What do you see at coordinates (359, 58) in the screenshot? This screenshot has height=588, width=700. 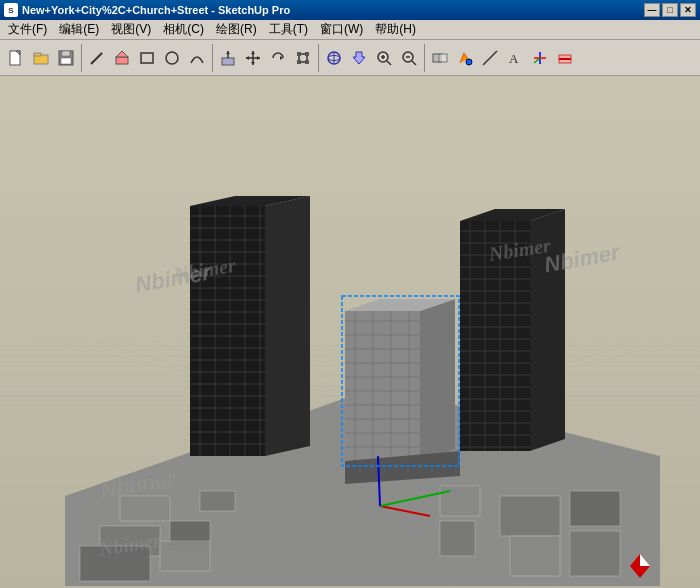 I see `pan-tool` at bounding box center [359, 58].